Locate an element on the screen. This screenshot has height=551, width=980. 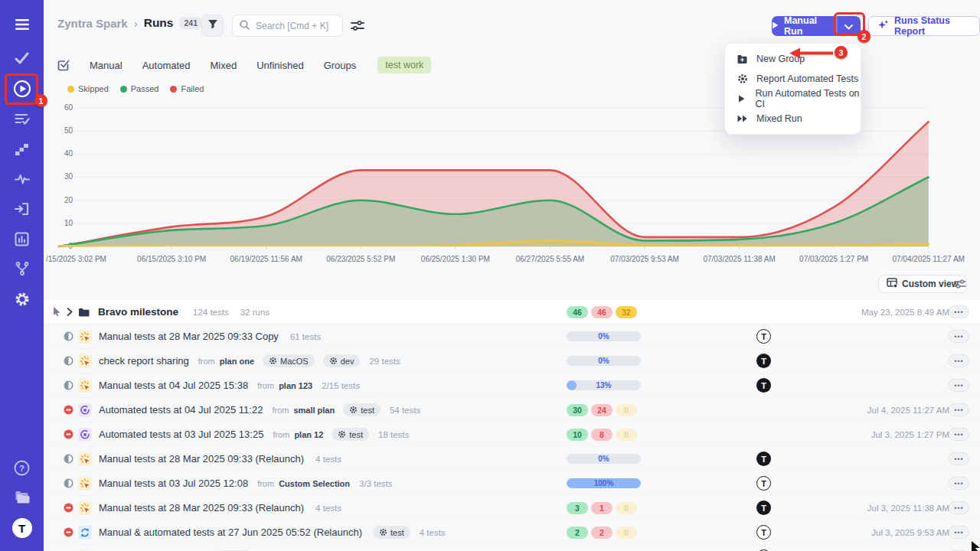
legend-passed: Passed is located at coordinates (139, 89).